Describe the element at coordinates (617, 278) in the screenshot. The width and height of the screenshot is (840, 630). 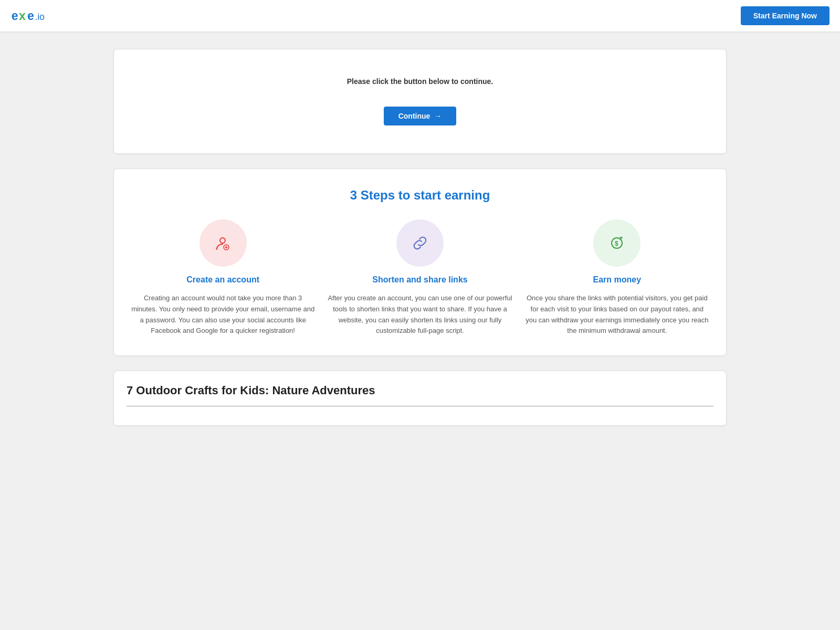
I see `step-earn-money: $ Earn money Once you share the links wi…` at that location.